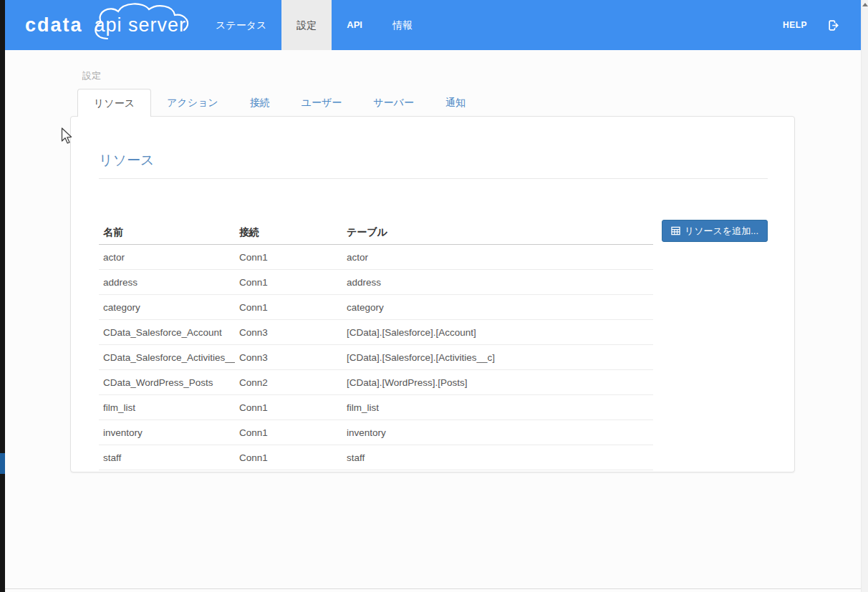 The height and width of the screenshot is (592, 868). Describe the element at coordinates (376, 458) in the screenshot. I see `table-row: staffConn1staff` at that location.